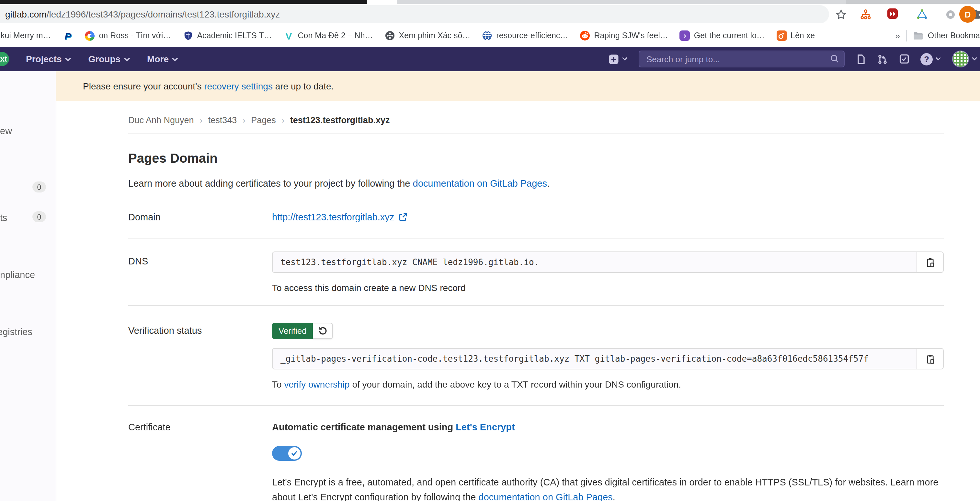  I want to click on dns-label: DNS, so click(200, 273).